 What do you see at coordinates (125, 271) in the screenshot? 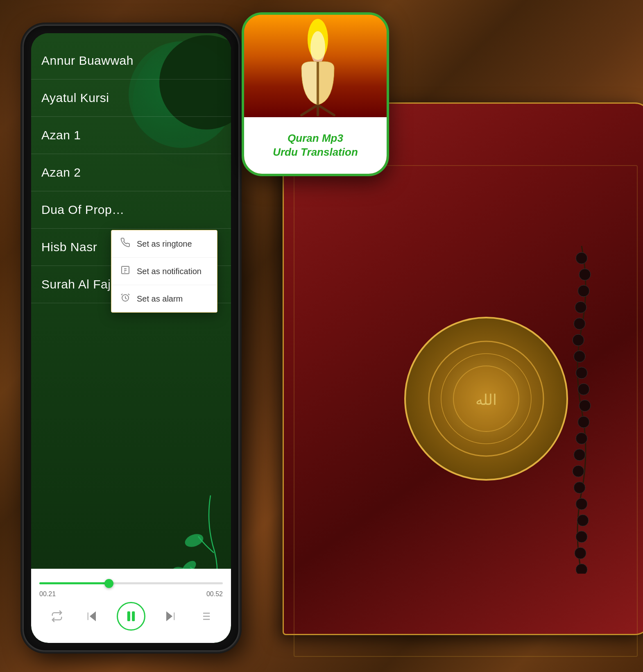
I see `notification-icon` at bounding box center [125, 271].